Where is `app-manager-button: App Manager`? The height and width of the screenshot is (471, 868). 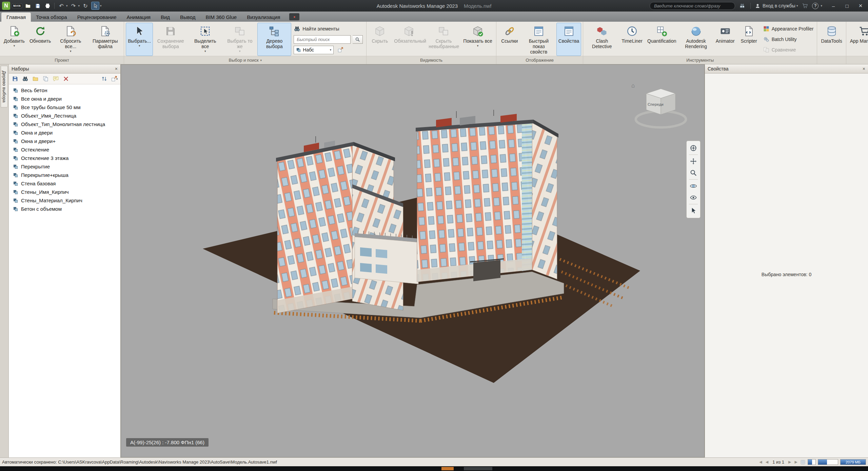
app-manager-button: App Manager is located at coordinates (858, 39).